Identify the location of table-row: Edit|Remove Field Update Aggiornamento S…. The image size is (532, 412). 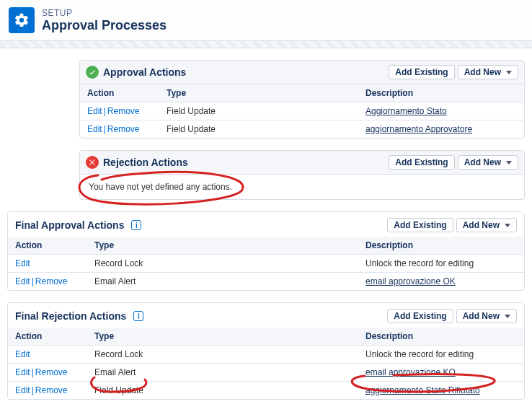
(302, 111).